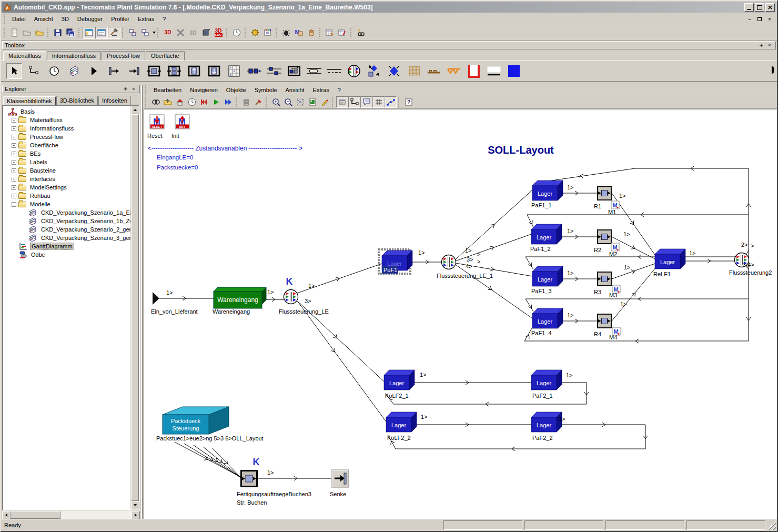 This screenshot has height=532, width=778. Describe the element at coordinates (134, 71) in the screenshot. I see `drain-tool-button` at that location.